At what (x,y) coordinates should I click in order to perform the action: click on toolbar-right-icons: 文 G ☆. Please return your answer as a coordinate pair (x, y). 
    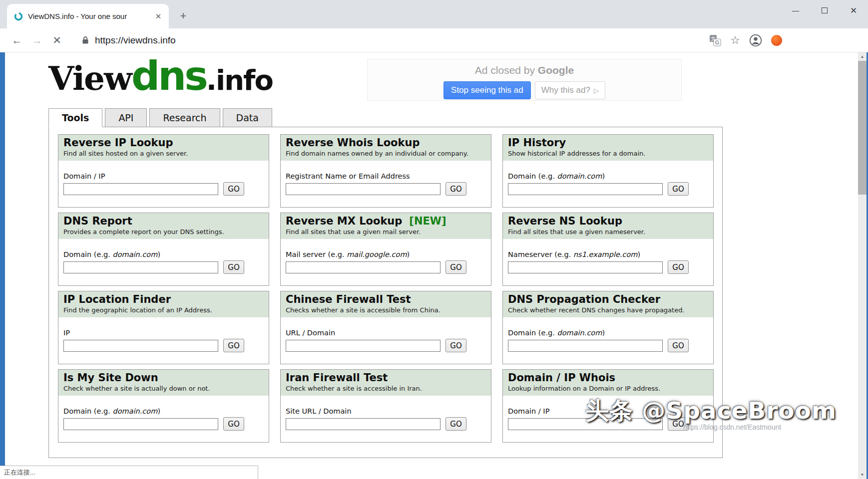
    Looking at the image, I should click on (746, 40).